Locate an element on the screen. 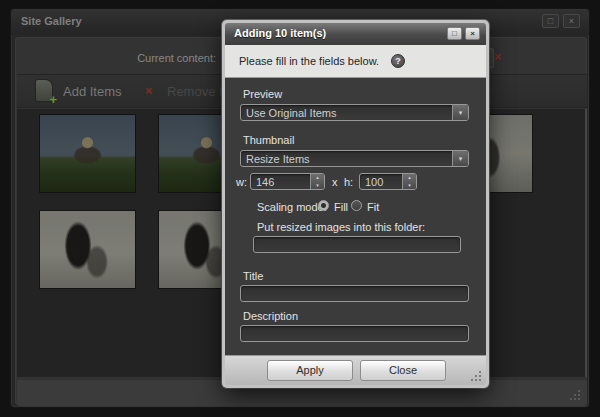 The image size is (600, 417). thumbnail-value: Resize Items is located at coordinates (278, 159).